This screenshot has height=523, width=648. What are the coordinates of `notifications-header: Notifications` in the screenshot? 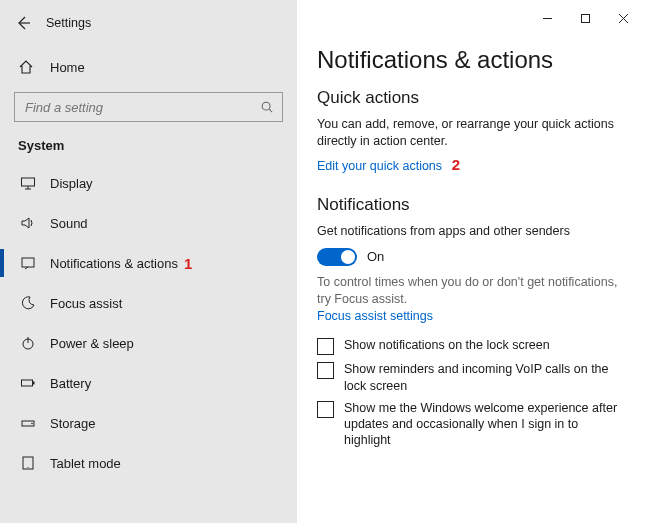 It's located at (472, 205).